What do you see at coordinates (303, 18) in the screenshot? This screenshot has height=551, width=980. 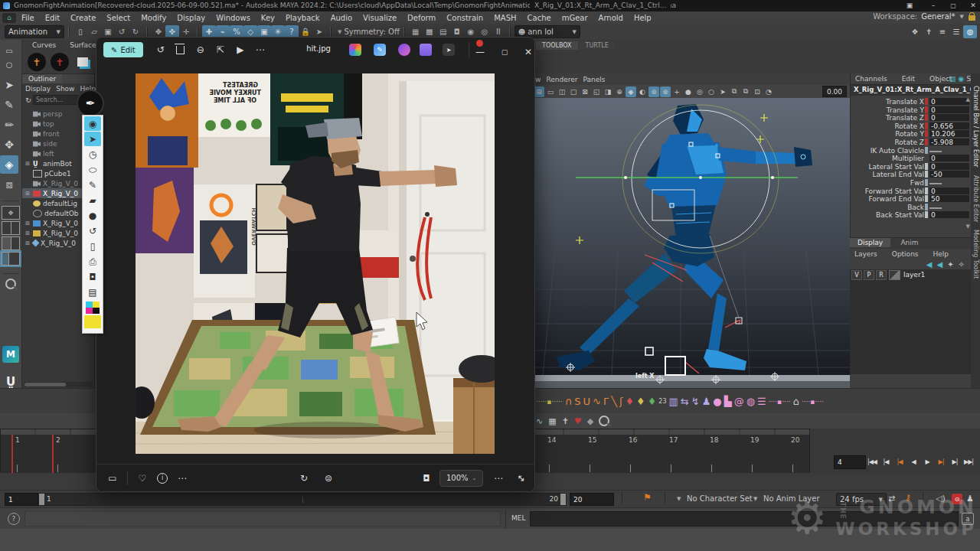 I see `menu-playback: Playback` at bounding box center [303, 18].